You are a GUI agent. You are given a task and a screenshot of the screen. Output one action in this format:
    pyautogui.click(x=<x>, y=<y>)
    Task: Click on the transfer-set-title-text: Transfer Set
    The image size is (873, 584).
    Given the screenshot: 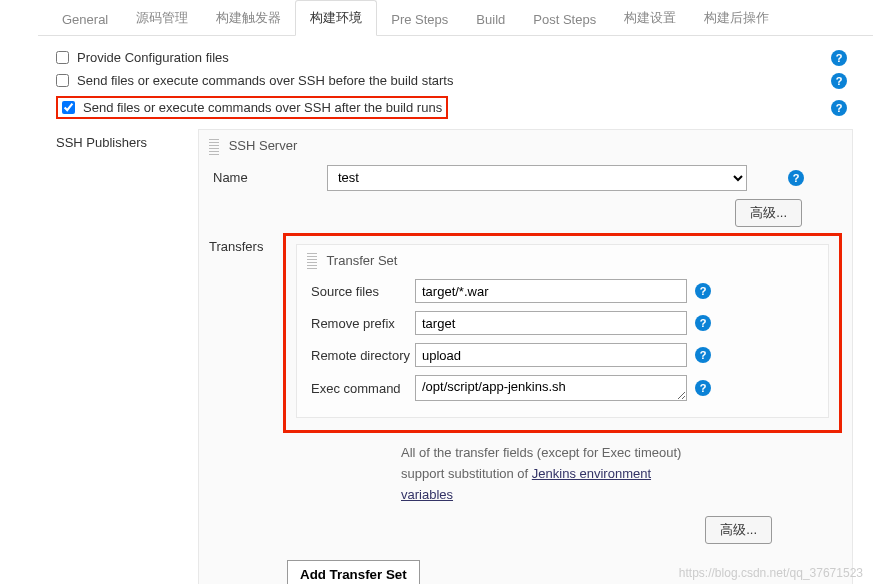 What is the action you would take?
    pyautogui.click(x=362, y=260)
    